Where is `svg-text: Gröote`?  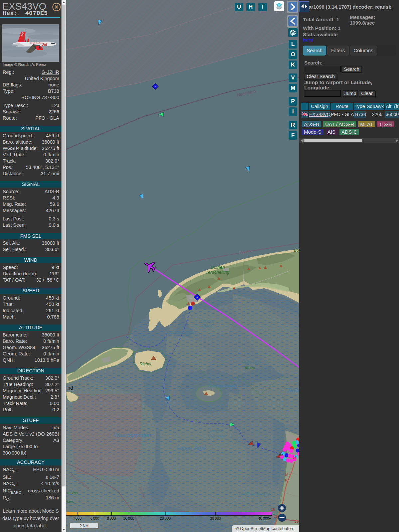 svg-text: Gröote is located at coordinates (207, 321).